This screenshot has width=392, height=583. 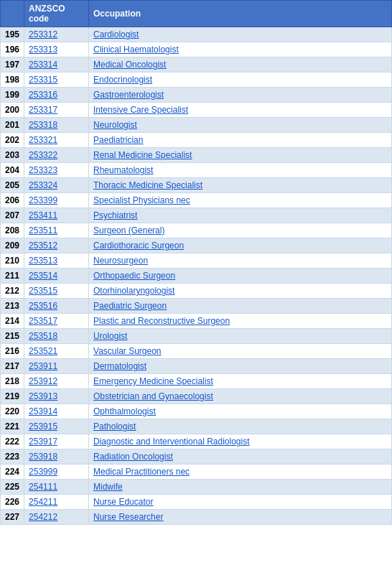 I want to click on occupation-name: Thoracic Medicine Specialist, so click(x=241, y=185).